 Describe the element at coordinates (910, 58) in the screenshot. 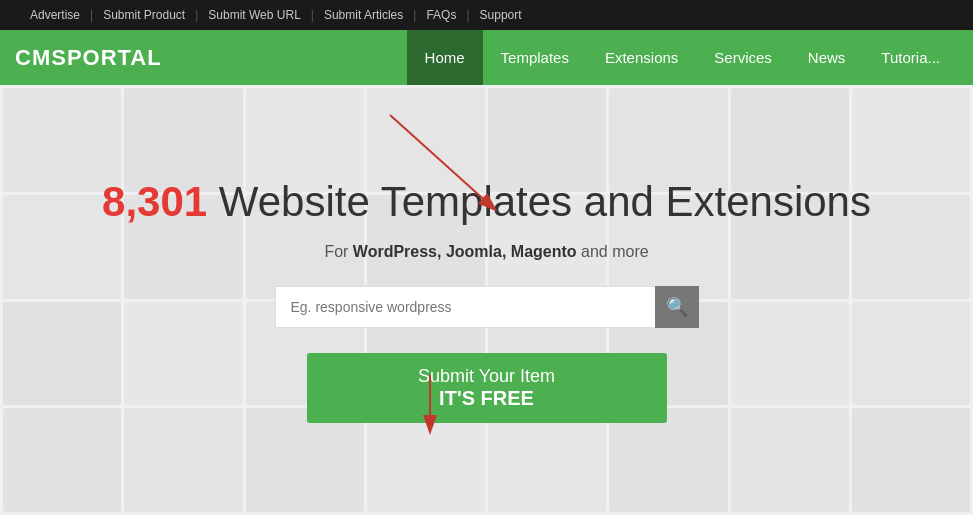

I see `nav-tutorials: Tutoria...` at that location.